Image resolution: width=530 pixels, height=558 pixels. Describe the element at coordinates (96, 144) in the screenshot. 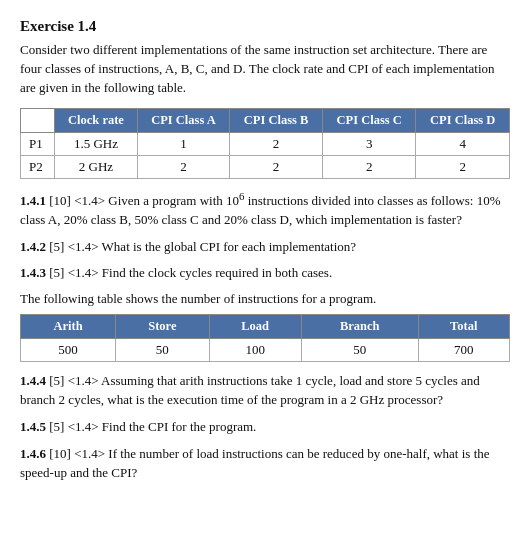

I see `p1-clock: 1.5 GHz` at that location.